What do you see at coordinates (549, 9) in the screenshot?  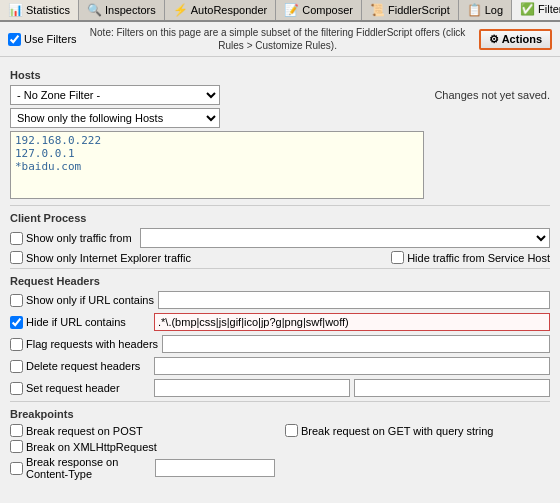 I see `tab-filters-label: Filters` at bounding box center [549, 9].